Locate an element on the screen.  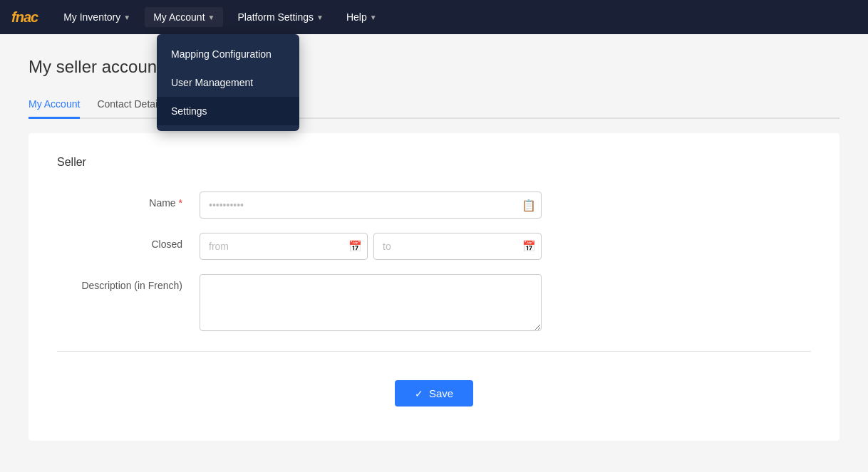
nav-platform-settings-label: Platform Settings is located at coordinates (275, 17).